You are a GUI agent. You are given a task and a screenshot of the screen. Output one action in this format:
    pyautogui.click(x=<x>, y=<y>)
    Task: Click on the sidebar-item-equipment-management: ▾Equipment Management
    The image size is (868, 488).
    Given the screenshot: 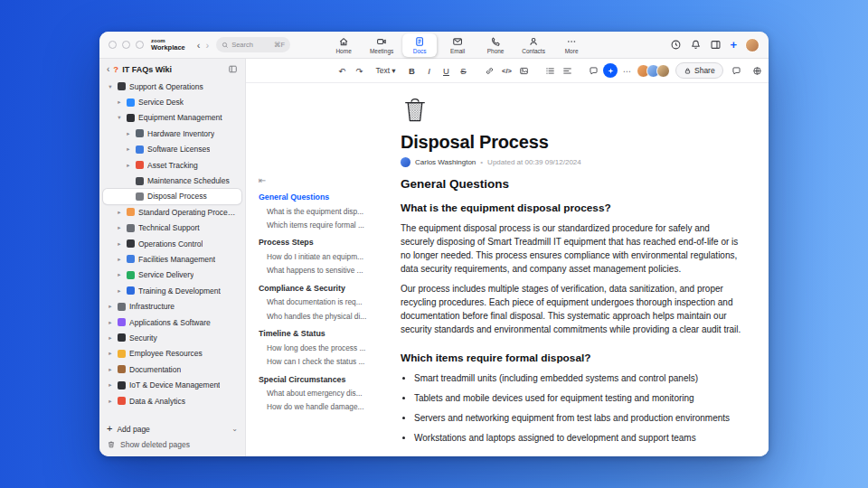 What is the action you would take?
    pyautogui.click(x=172, y=117)
    